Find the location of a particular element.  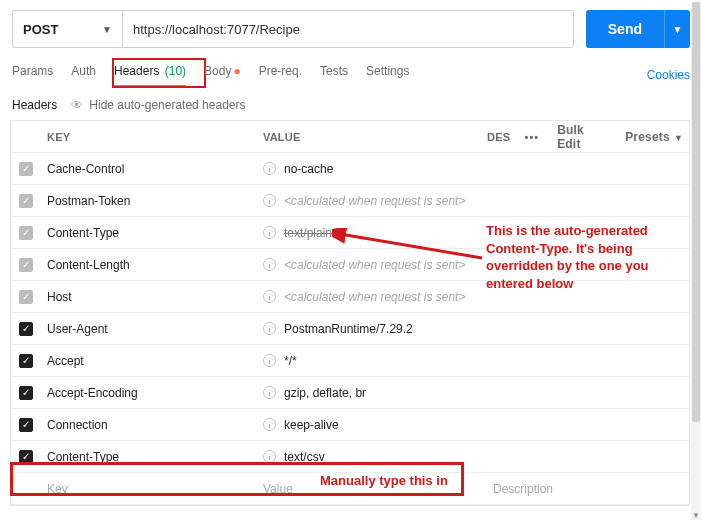

col-description: DES is located at coordinates (503, 137).